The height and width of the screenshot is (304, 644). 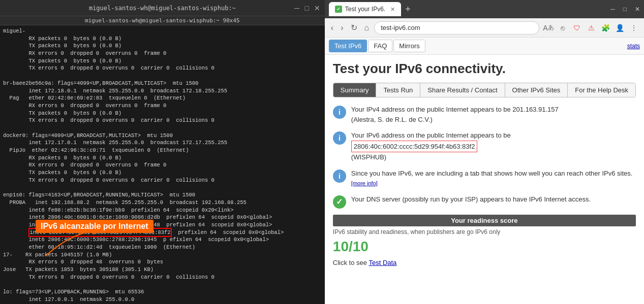 I want to click on info-block-dns: ✓ Your DNS server (possibly run by your …, so click(x=484, y=201).